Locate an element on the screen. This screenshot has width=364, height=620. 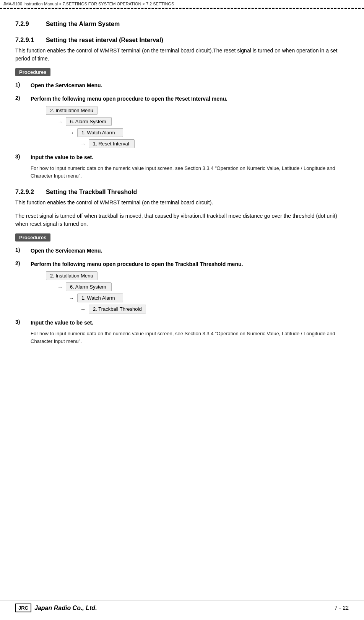
section-number: 7.2.9 is located at coordinates (31, 24).